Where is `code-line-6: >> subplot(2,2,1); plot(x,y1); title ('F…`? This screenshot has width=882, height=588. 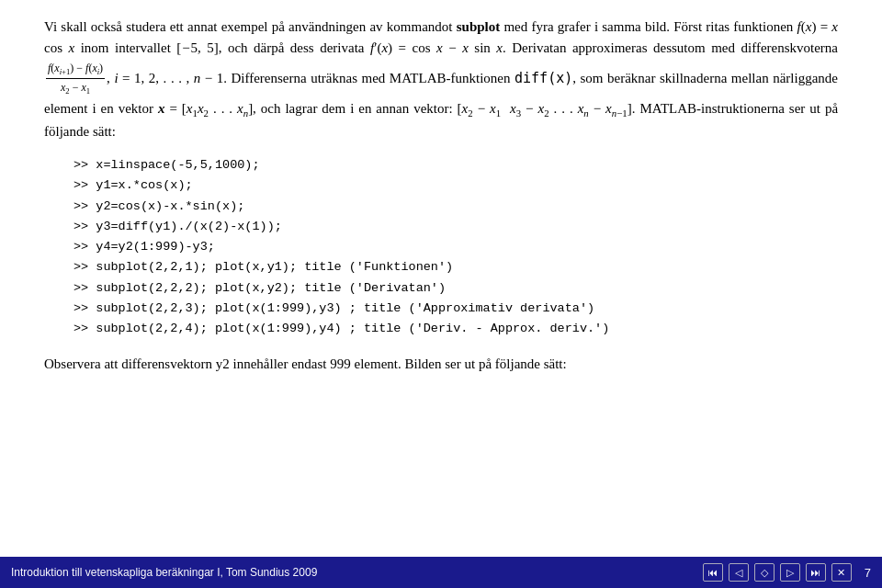 code-line-6: >> subplot(2,2,1); plot(x,y1); title ('F… is located at coordinates (456, 267).